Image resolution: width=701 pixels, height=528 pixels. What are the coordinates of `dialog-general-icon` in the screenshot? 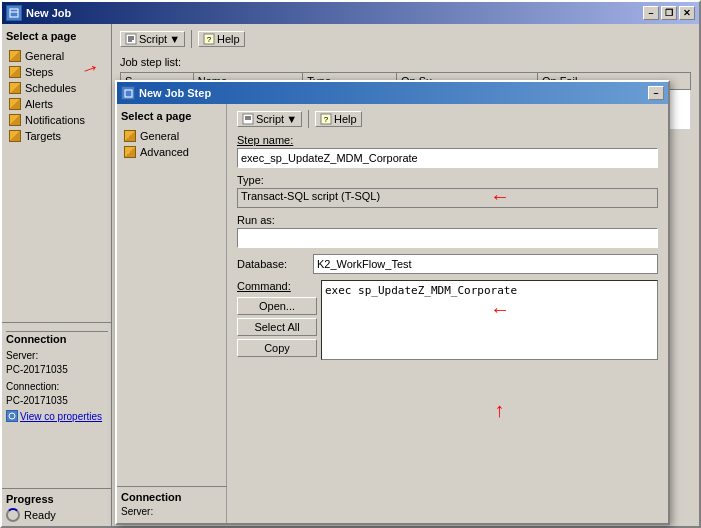 It's located at (130, 136).